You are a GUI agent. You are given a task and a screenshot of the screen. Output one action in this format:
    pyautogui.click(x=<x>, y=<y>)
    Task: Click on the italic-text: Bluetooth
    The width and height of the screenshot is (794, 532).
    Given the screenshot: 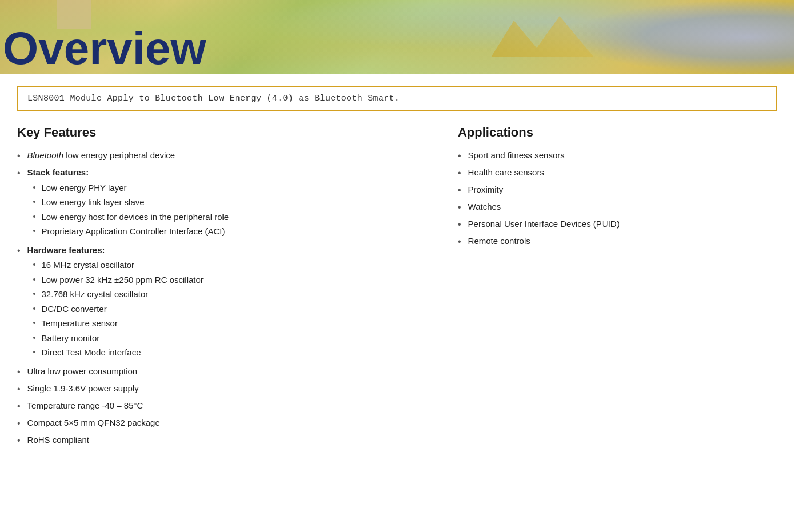 What is the action you would take?
    pyautogui.click(x=46, y=155)
    